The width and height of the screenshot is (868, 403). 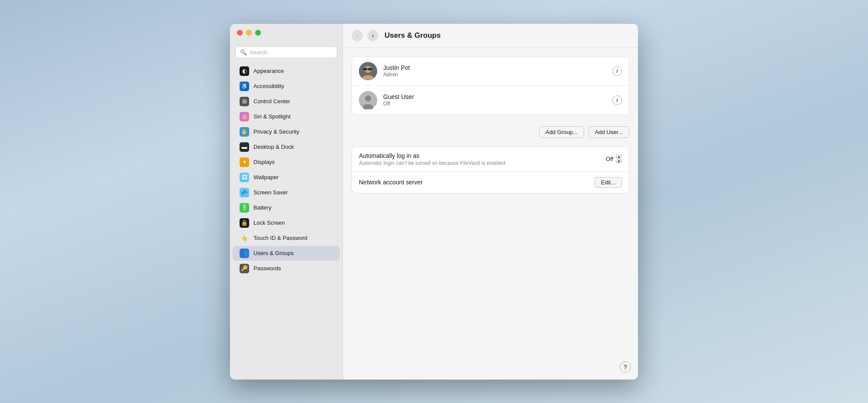 What do you see at coordinates (244, 102) in the screenshot?
I see `control-center-icon: ⊞` at bounding box center [244, 102].